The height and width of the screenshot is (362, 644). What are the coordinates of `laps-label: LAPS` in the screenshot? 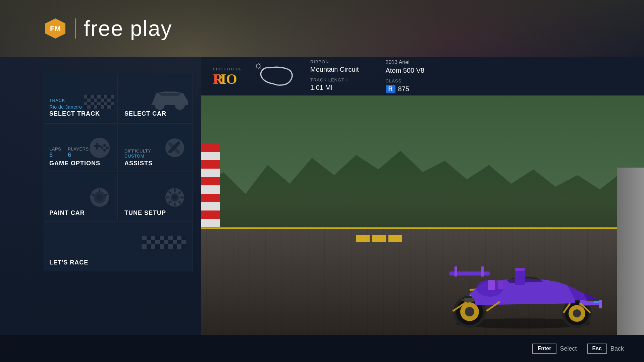 It's located at (55, 149).